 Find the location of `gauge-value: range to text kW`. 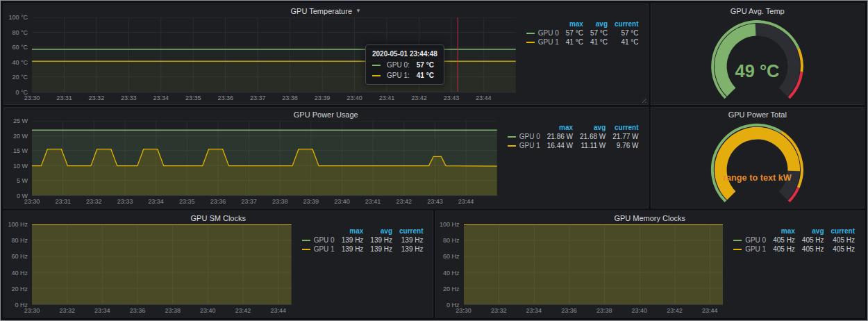

gauge-value: range to text kW is located at coordinates (757, 178).